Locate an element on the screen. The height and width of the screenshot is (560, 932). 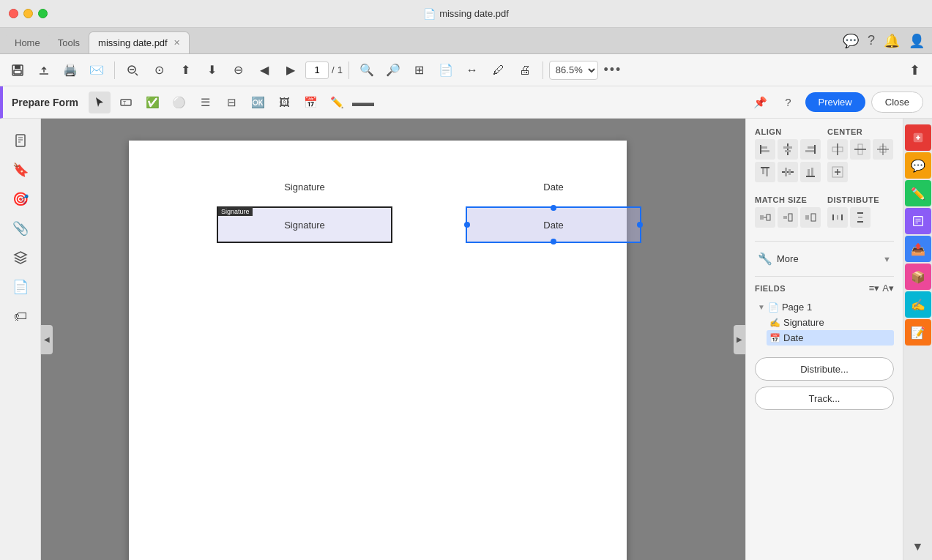
align-middle is located at coordinates (788, 172).